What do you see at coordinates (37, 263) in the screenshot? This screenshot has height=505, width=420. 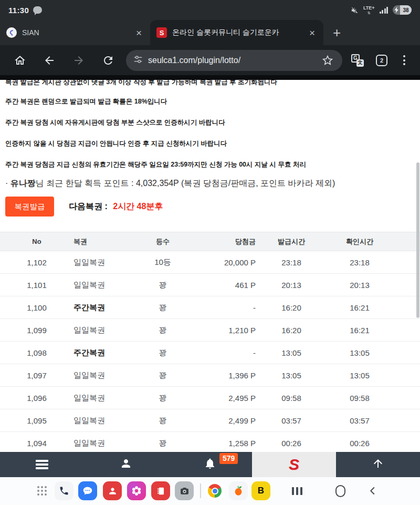 I see `table-cell-no: 1,102` at bounding box center [37, 263].